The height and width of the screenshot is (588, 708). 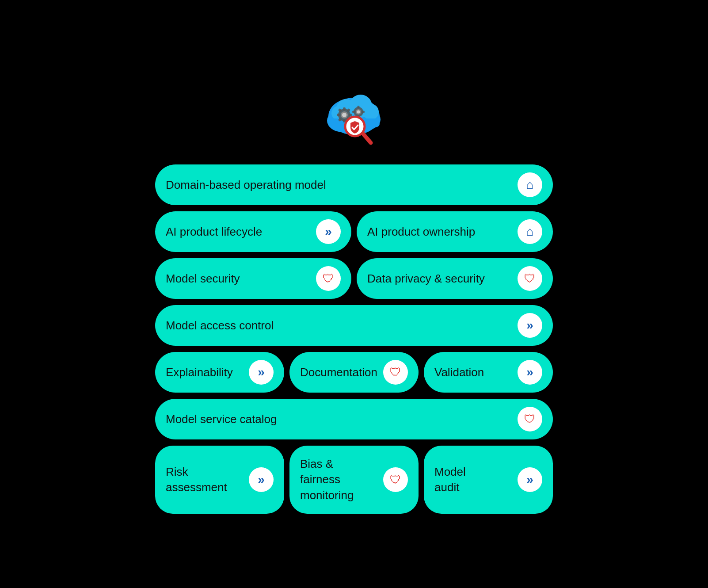 I want to click on risk-assessment-label: Risk assessment, so click(x=196, y=480).